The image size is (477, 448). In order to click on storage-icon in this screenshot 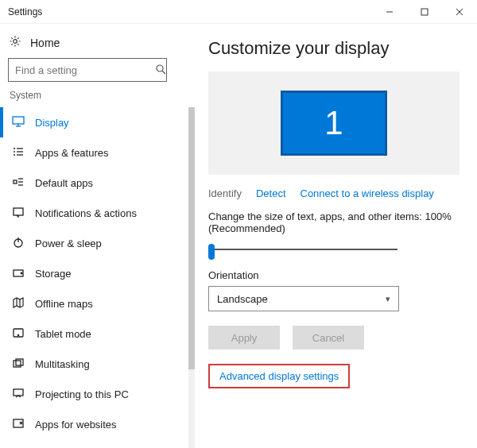, I will do `click(18, 273)`.